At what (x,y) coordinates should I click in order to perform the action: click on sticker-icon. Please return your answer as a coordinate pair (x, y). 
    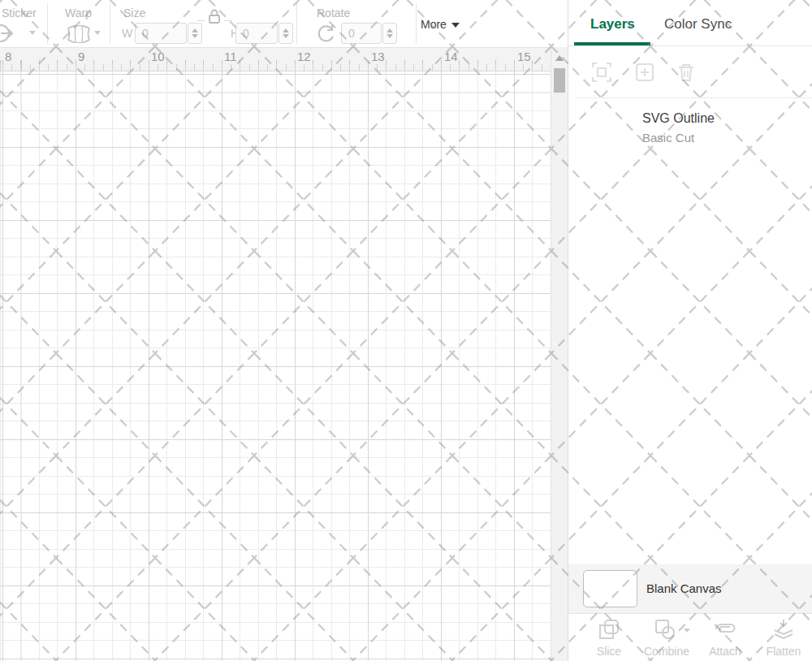
    Looking at the image, I should click on (9, 33).